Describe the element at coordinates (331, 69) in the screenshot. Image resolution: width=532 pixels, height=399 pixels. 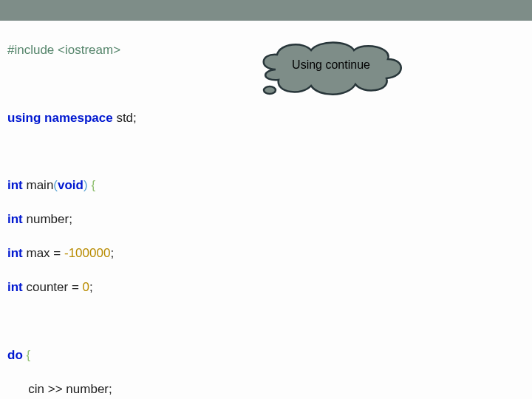
I see `callout-cloud: Using continue` at that location.